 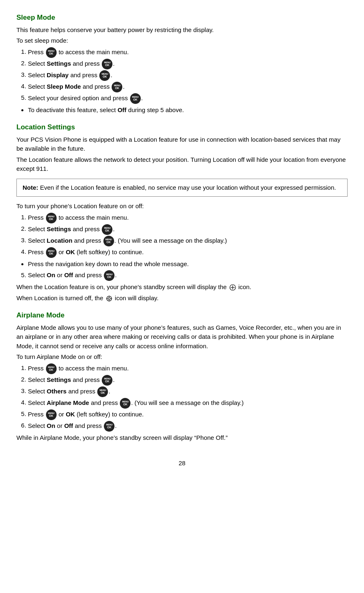 What do you see at coordinates (188, 264) in the screenshot?
I see `location-bullets: Press the navigation key down to read th…` at bounding box center [188, 264].